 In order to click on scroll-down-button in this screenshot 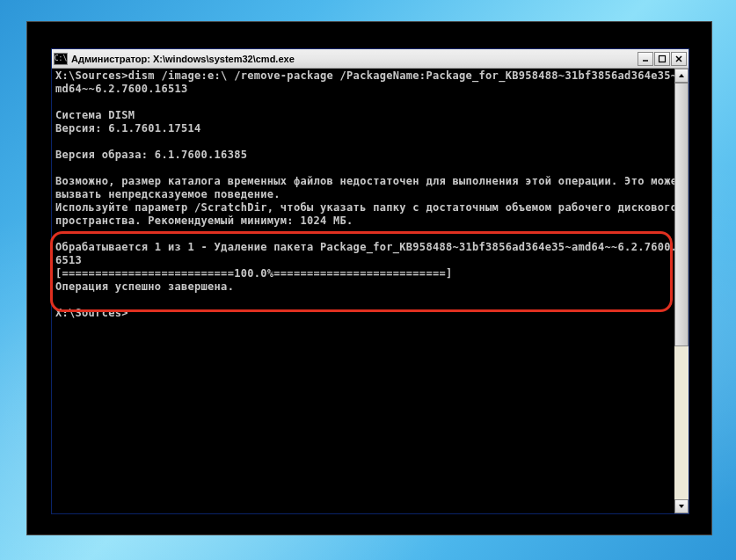, I will do `click(681, 506)`.